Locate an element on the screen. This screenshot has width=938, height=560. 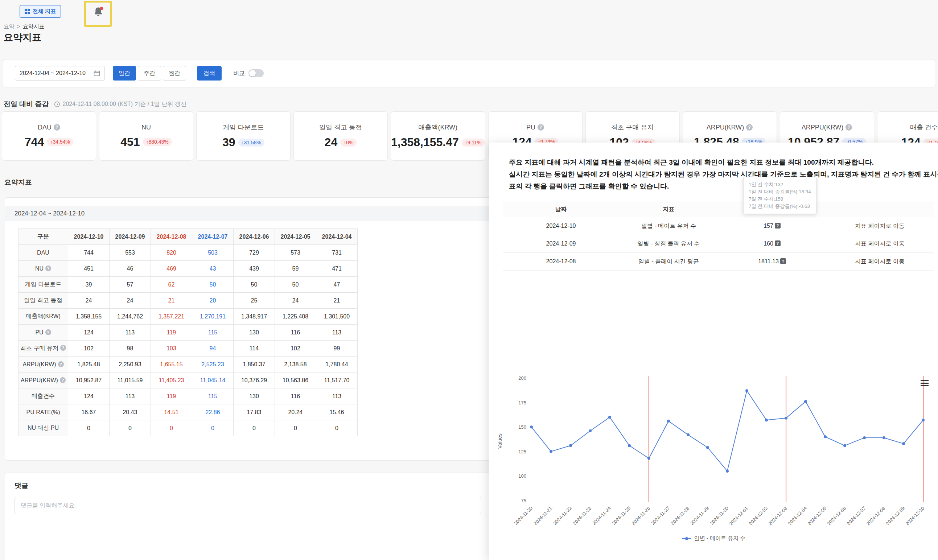
period-button: 일간 is located at coordinates (125, 73).